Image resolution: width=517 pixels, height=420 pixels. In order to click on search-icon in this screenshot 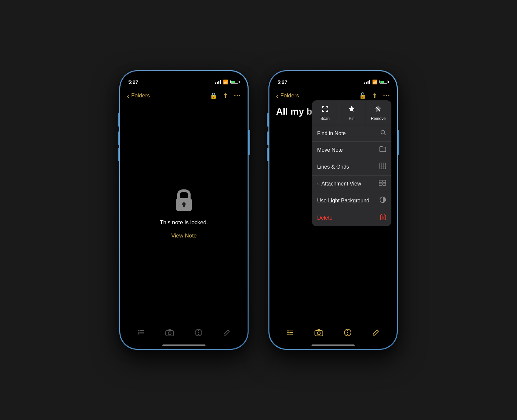, I will do `click(383, 133)`.